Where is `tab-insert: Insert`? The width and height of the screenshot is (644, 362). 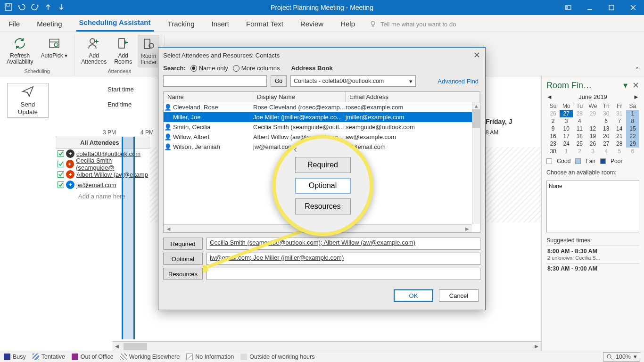
tab-insert: Insert is located at coordinates (221, 25).